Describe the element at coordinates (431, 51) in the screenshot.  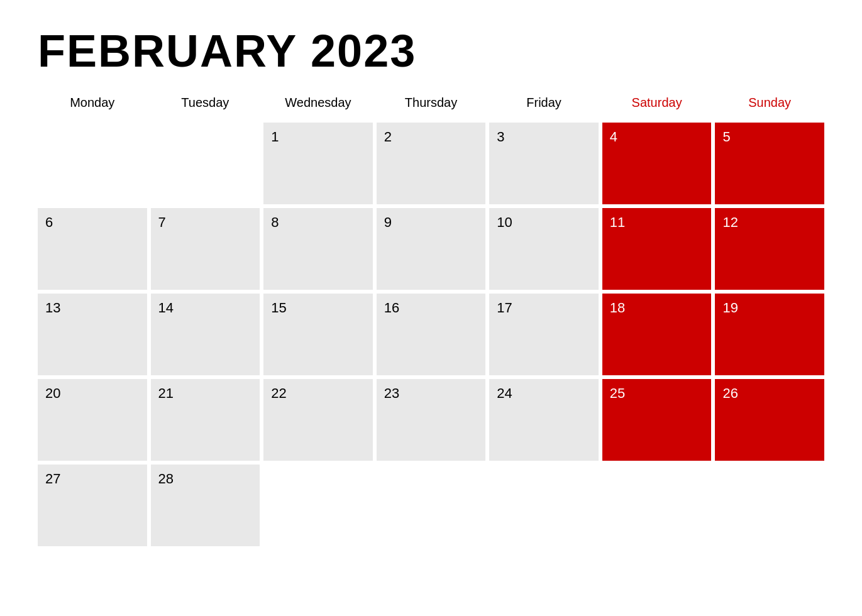
I see `calendar-title: FEBRUARY 2023` at that location.